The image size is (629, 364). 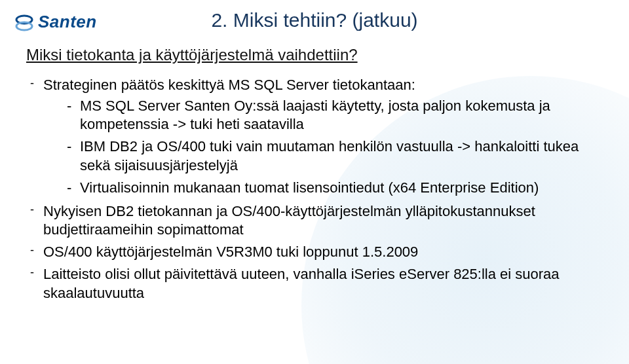 What do you see at coordinates (314, 221) in the screenshot?
I see `list-item: Nykyisen DB2 tietokannan ja OS/400-käytt…` at bounding box center [314, 221].